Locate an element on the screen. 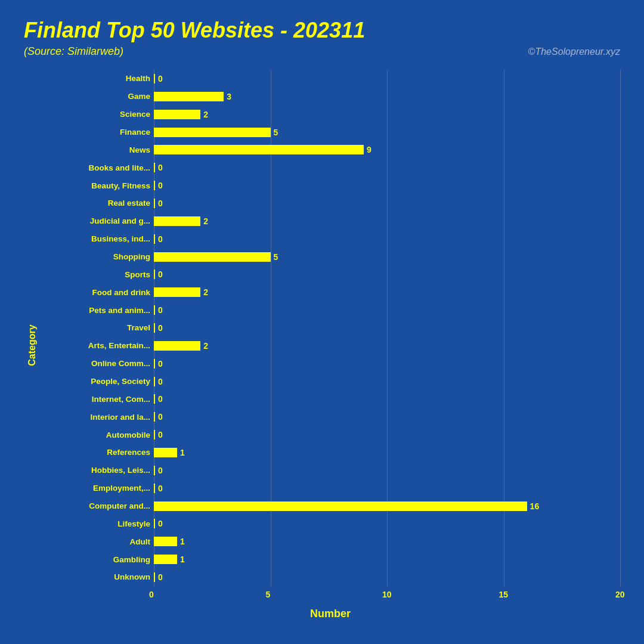 This screenshot has height=644, width=644. x-axis-tick-label: 0 is located at coordinates (151, 595).